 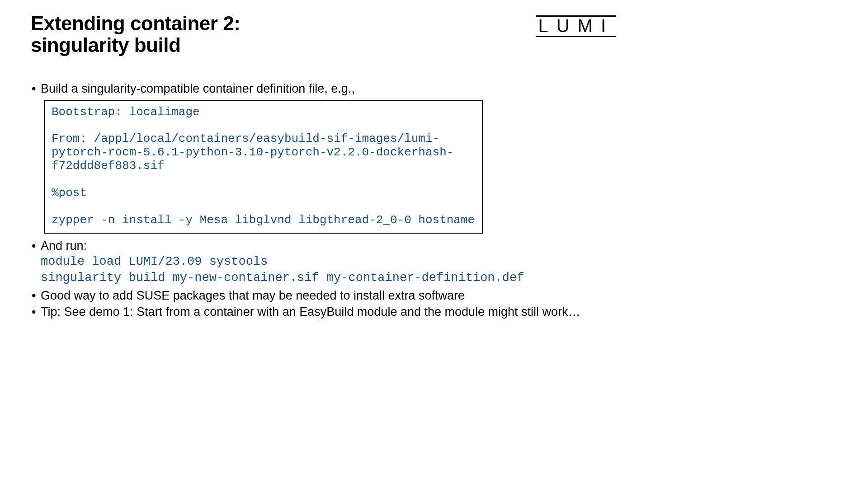 I want to click on code-line: From: /appl/local/containers/easybuild-s…, so click(x=252, y=152).